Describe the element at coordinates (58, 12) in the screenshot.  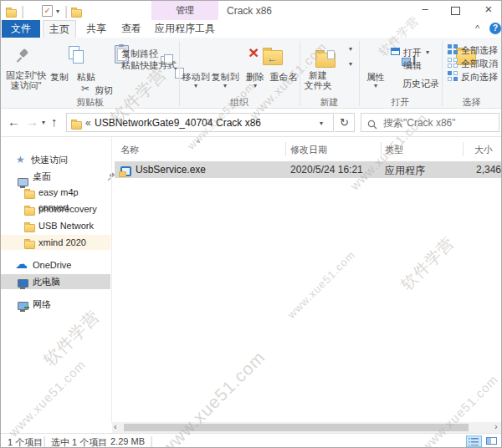
I see `qat-customize-dropdown-icon: ▾` at that location.